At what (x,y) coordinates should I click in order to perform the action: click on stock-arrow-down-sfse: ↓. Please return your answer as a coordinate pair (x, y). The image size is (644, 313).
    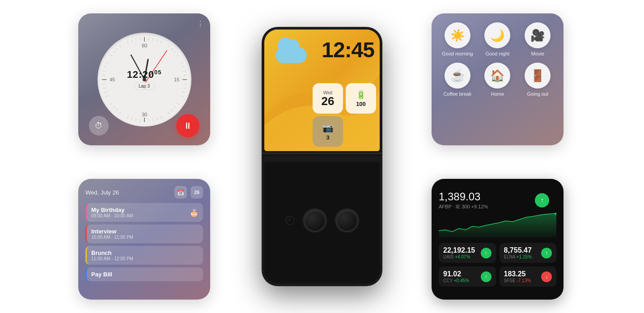
    Looking at the image, I should click on (547, 277).